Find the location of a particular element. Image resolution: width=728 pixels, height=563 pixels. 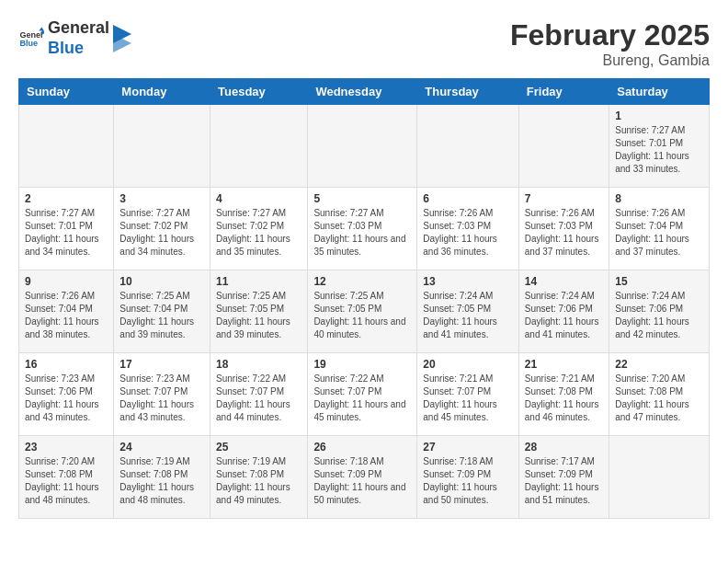

header-sunday: Sunday is located at coordinates (66, 92).